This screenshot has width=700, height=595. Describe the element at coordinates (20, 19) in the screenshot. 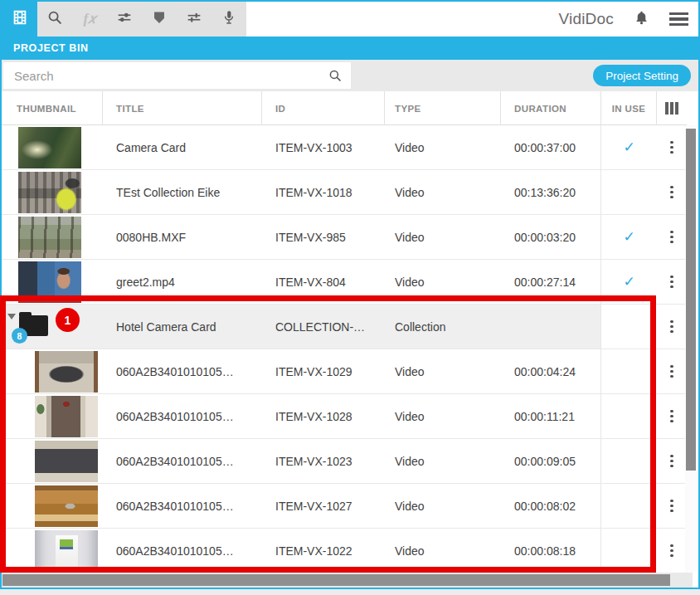

I see `tab-project-bin` at that location.